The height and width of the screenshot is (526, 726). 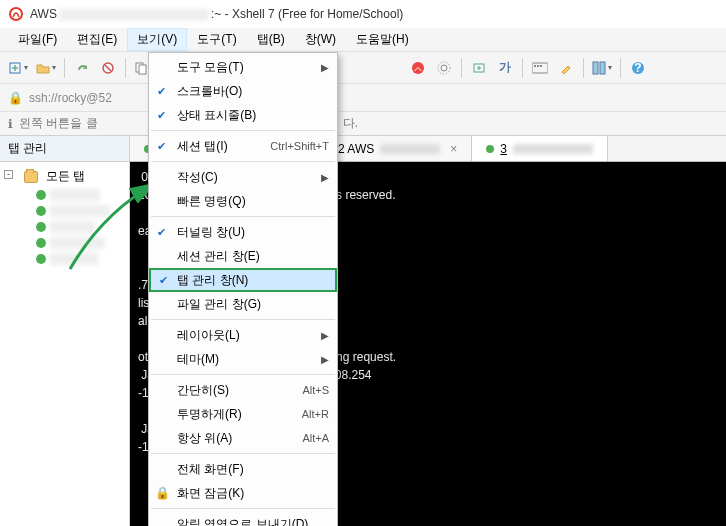 I want to click on menuitem-transparent: 투명하게(R)Alt+R, so click(x=243, y=414).